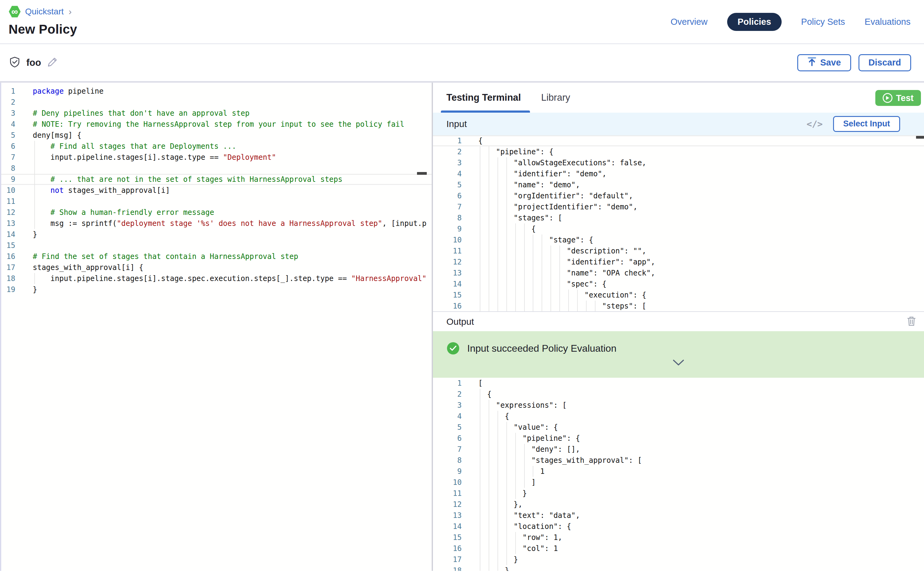 Image resolution: width=924 pixels, height=573 pixels. Describe the element at coordinates (678, 262) in the screenshot. I see `code-line: 12 "identifier": "app",` at that location.